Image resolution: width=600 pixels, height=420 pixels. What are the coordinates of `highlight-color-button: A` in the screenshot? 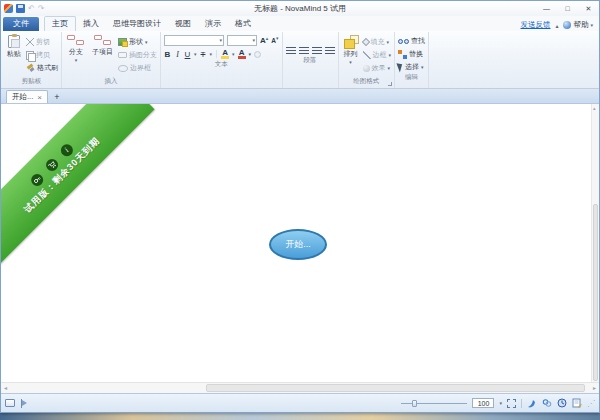 It's located at (225, 54).